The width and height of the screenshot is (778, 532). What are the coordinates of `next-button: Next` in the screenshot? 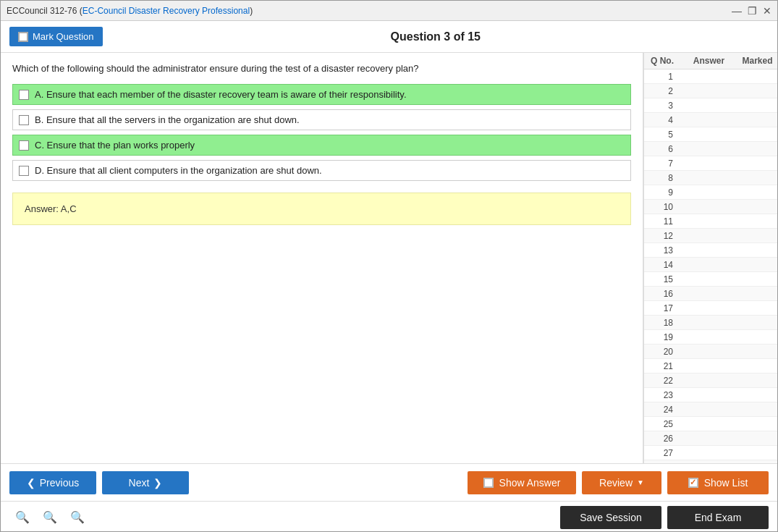 It's located at (145, 483).